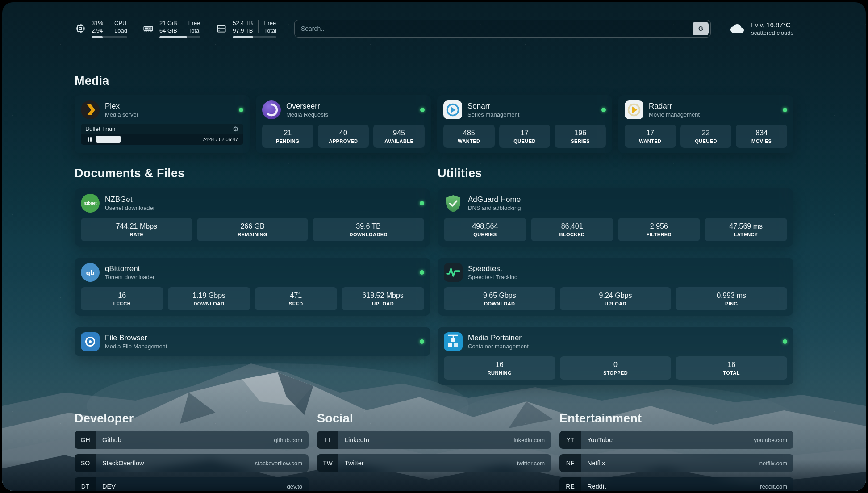  Describe the element at coordinates (580, 136) in the screenshot. I see `stat-box: 196 SERIES` at that location.